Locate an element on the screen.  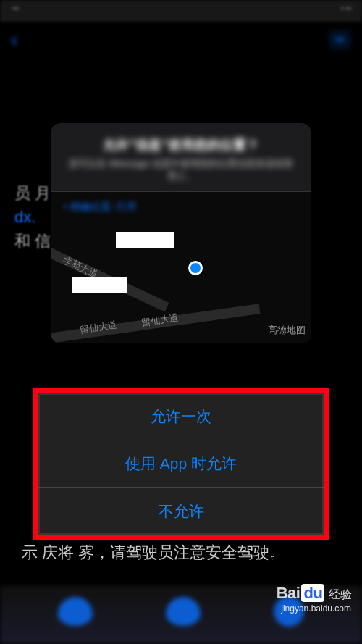
status-bar: ·•• • •• is located at coordinates (181, 11).